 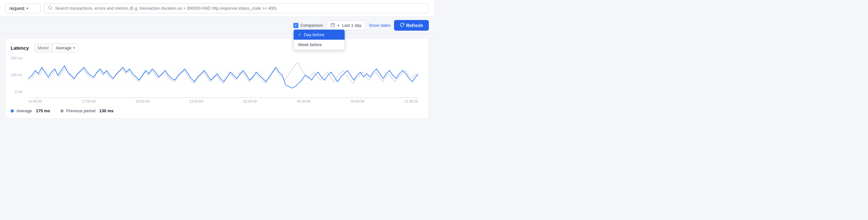 What do you see at coordinates (304, 101) in the screenshot?
I see `x-label-05: 05:00:00` at bounding box center [304, 101].